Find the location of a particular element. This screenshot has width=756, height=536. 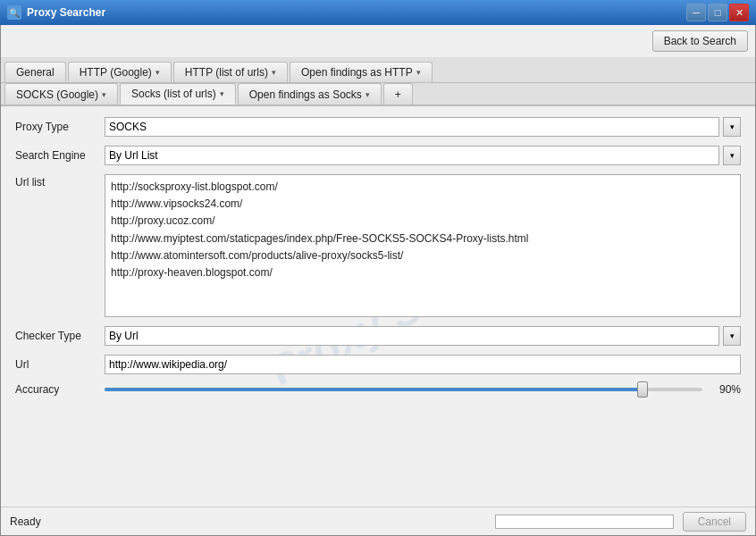

title-bar-title: Proxy Searcher is located at coordinates (66, 13).